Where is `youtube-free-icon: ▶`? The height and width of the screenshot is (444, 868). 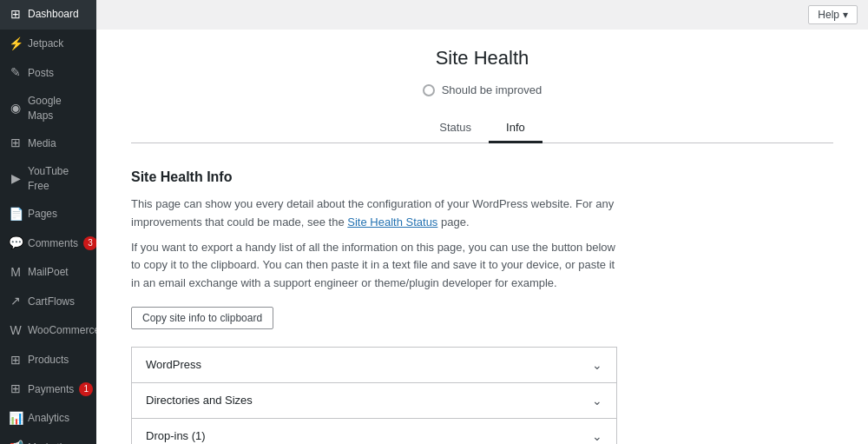
youtube-free-icon: ▶ is located at coordinates (16, 179).